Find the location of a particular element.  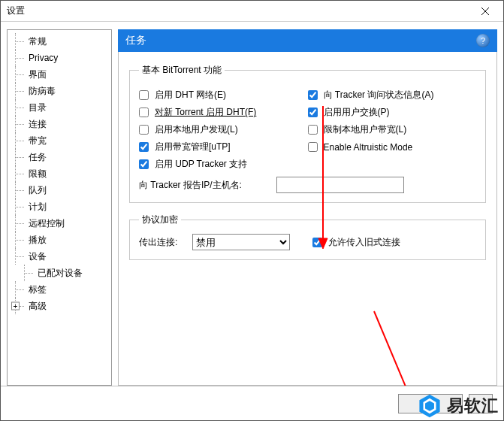

checkbox-altruistic-label: Enable Altruistic Mode is located at coordinates (368, 147).